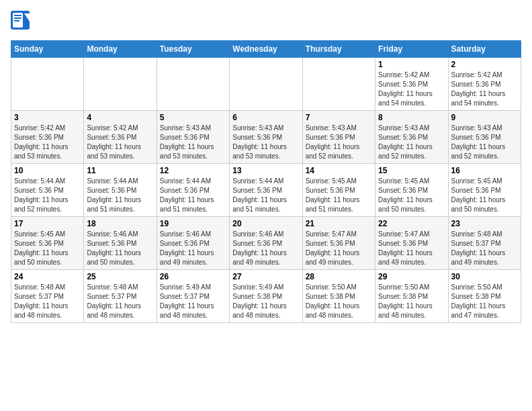 The width and height of the screenshot is (532, 411). Describe the element at coordinates (339, 277) in the screenshot. I see `day-number: 28` at that location.